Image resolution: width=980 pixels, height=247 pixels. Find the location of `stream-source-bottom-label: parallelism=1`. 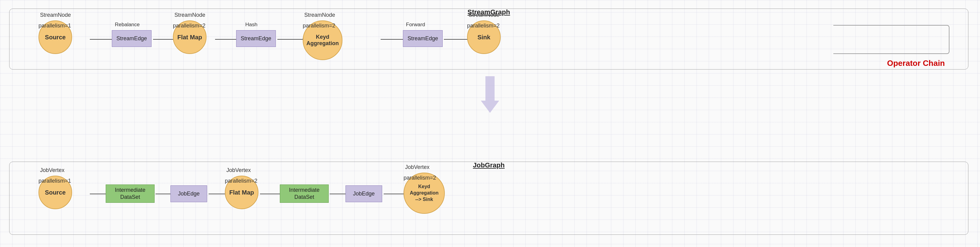

stream-source-bottom-label: parallelism=1 is located at coordinates (55, 26).